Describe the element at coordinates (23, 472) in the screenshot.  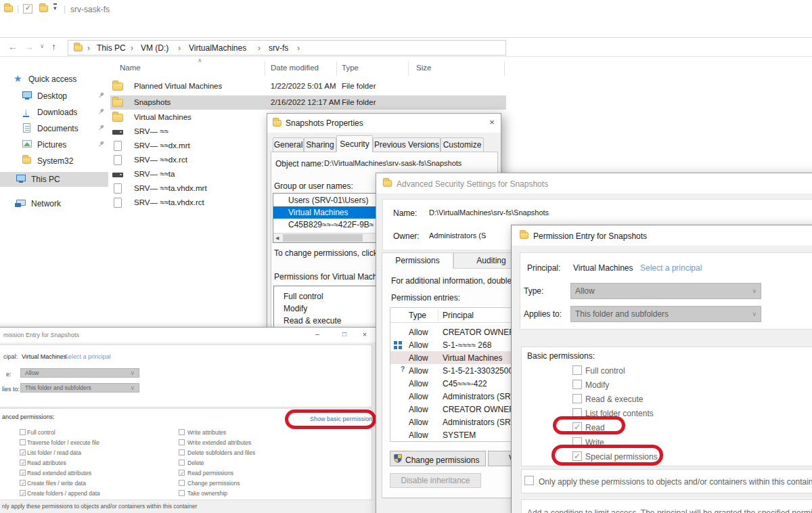
I see `checkbox-read-extended-attributes` at that location.